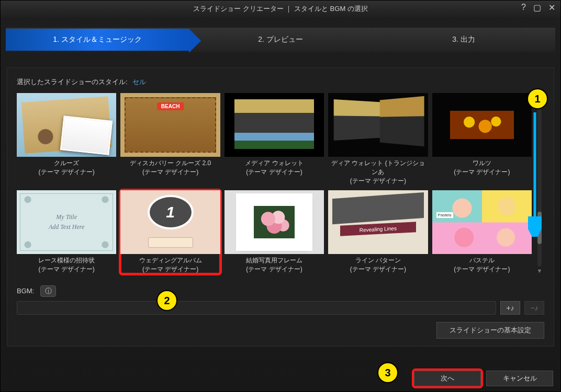 This screenshot has height=392, width=561. What do you see at coordinates (378, 222) in the screenshot?
I see `thumb-line-pattern` at bounding box center [378, 222].